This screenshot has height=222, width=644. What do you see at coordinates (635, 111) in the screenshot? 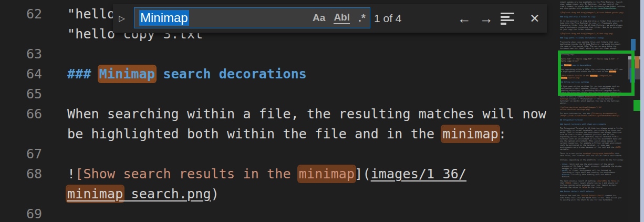
I see `overview-ruler` at bounding box center [635, 111].